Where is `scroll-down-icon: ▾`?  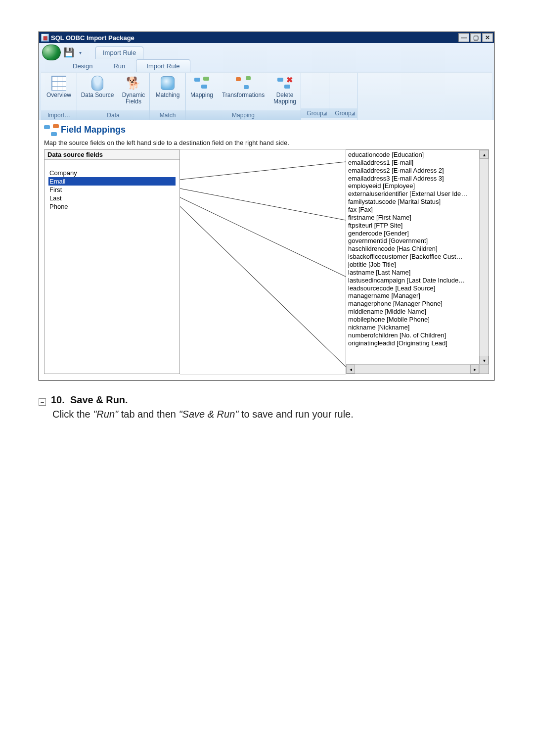 scroll-down-icon: ▾ is located at coordinates (484, 360).